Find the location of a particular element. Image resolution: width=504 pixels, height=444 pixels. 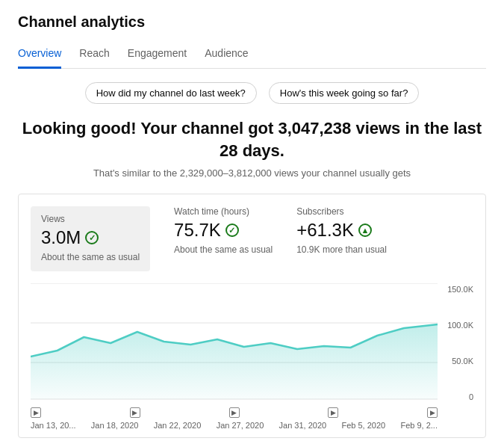

views-check-icon: ✓ is located at coordinates (92, 238).